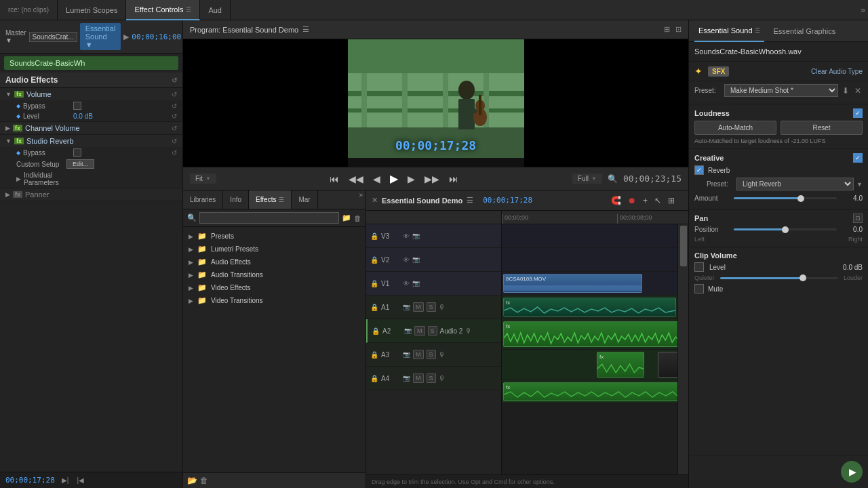 This screenshot has height=488, width=868. What do you see at coordinates (863, 10) in the screenshot?
I see `expand-btn: »` at bounding box center [863, 10].